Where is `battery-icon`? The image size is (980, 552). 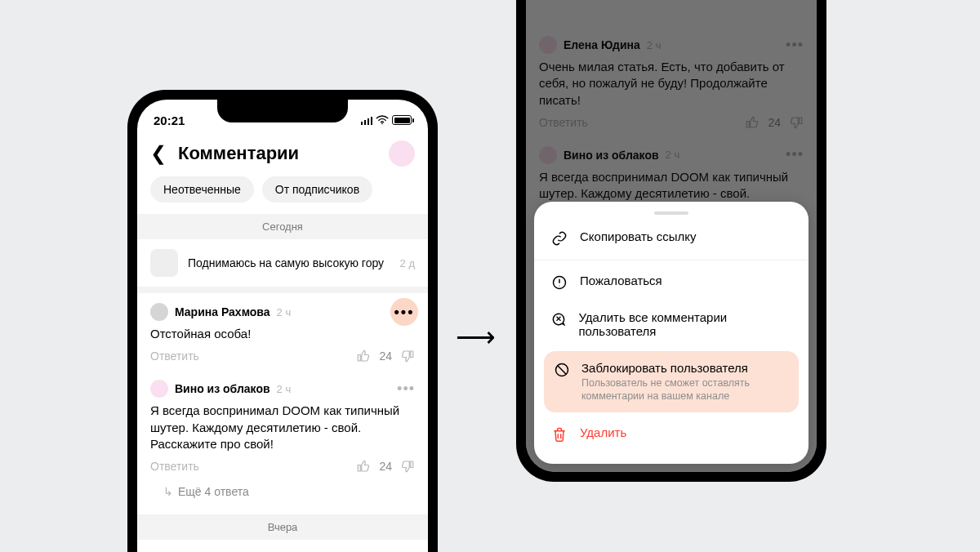
battery-icon is located at coordinates (402, 120).